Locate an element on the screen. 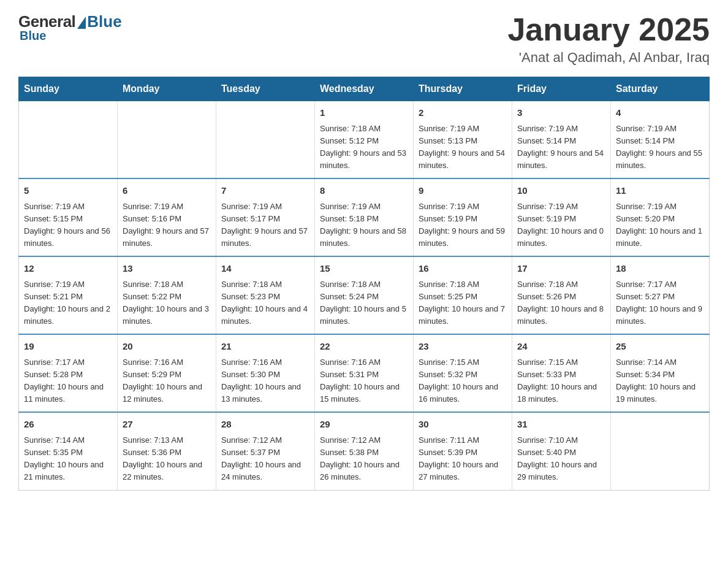  day-number: 20 is located at coordinates (167, 347).